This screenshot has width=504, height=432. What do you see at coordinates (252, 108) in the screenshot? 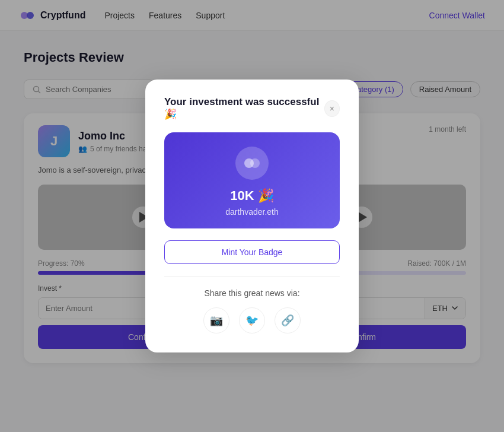
I see `modal-header: Your investment was successful 🎉 ×` at bounding box center [252, 108].